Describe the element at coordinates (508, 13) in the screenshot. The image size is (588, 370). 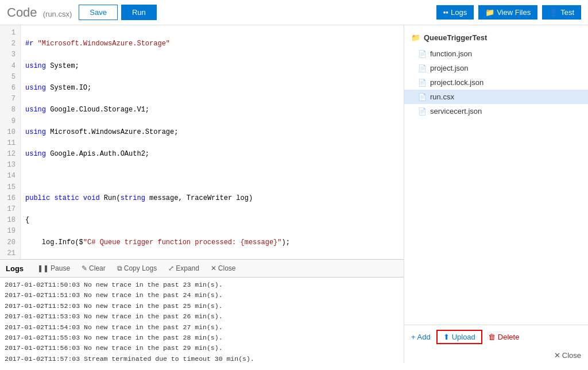
I see `view-files-button: 📁 View Files` at that location.